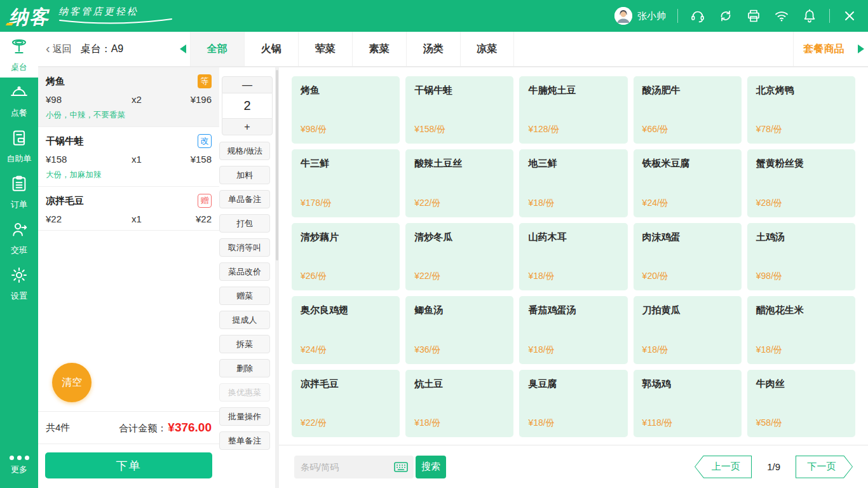 This screenshot has width=868, height=488. Describe the element at coordinates (861, 49) in the screenshot. I see `tabs-scroll-right-button` at that location.